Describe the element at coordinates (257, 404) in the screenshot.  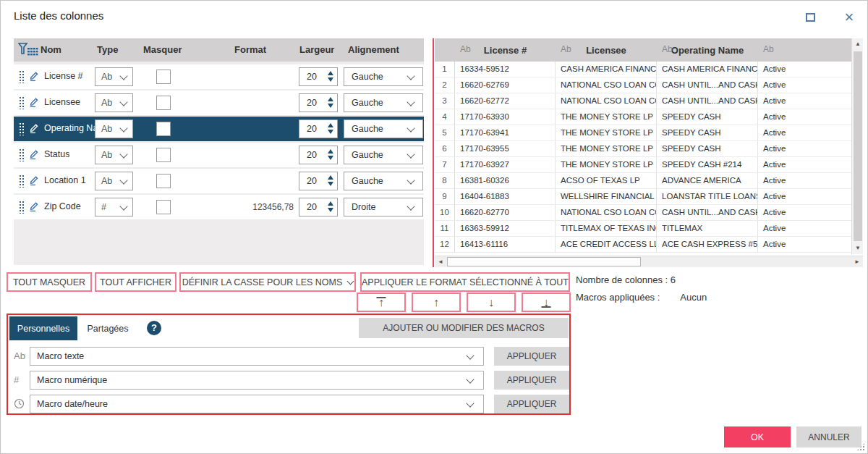
I see `macro-dateheure-dropdown: Macro date/heure` at that location.